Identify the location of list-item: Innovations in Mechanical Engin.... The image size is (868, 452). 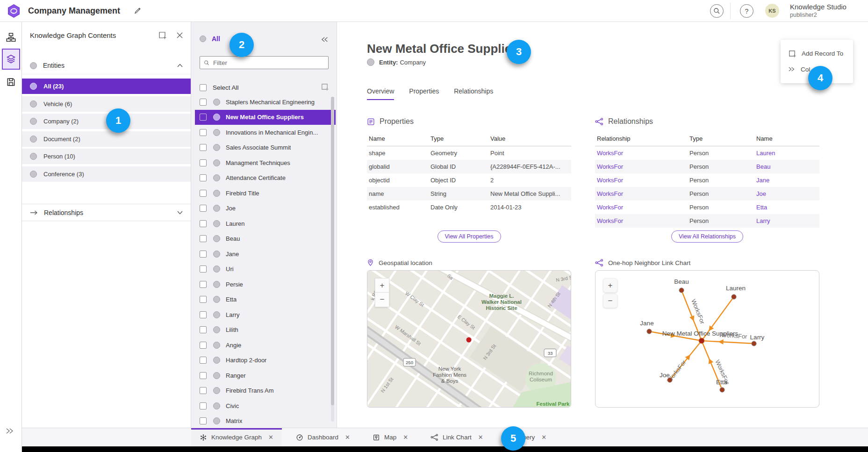
(264, 133).